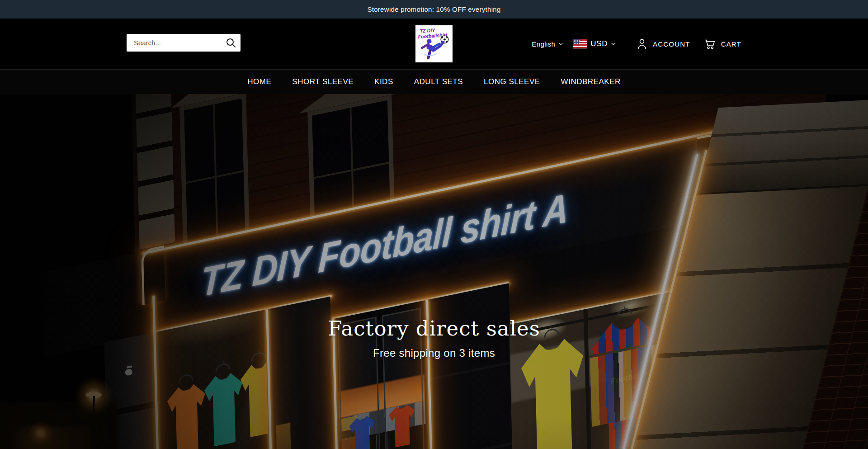  What do you see at coordinates (580, 44) in the screenshot?
I see `us-flag-icon` at bounding box center [580, 44].